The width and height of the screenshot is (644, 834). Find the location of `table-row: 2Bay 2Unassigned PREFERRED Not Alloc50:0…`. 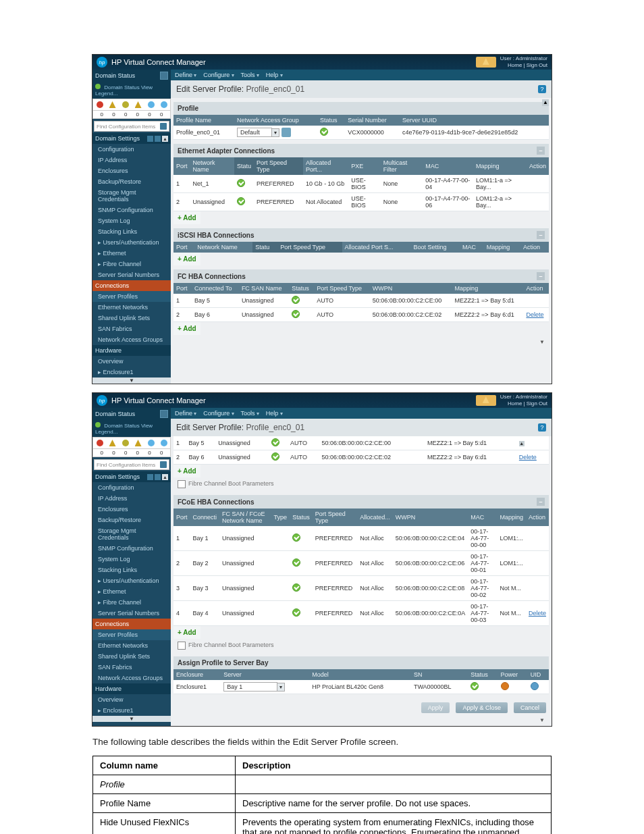

table-row: 2Bay 2Unassigned PREFERRED Not Alloc50:0… is located at coordinates (361, 563).